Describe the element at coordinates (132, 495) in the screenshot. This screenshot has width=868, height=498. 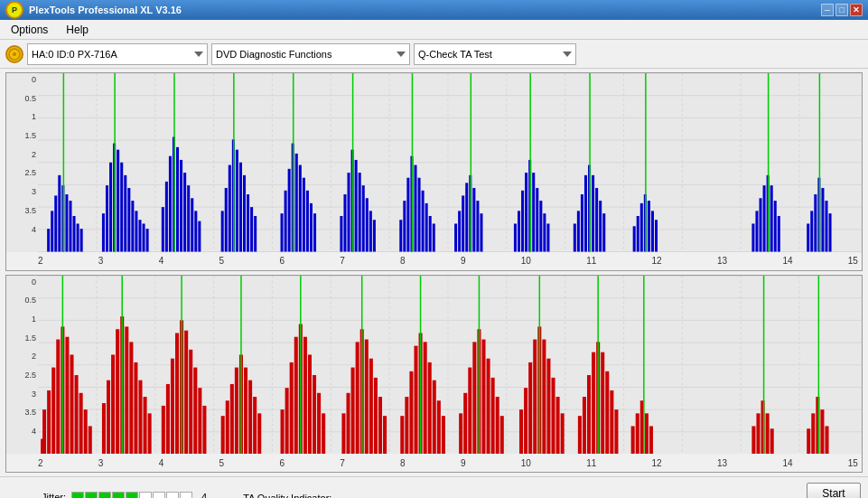
I see `jitter-seg5` at that location.